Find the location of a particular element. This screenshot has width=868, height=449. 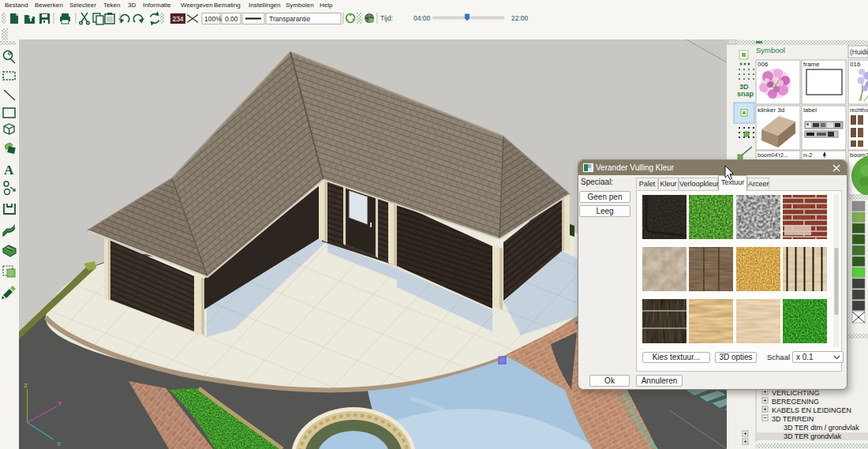

svg-text: Y is located at coordinates (60, 404).